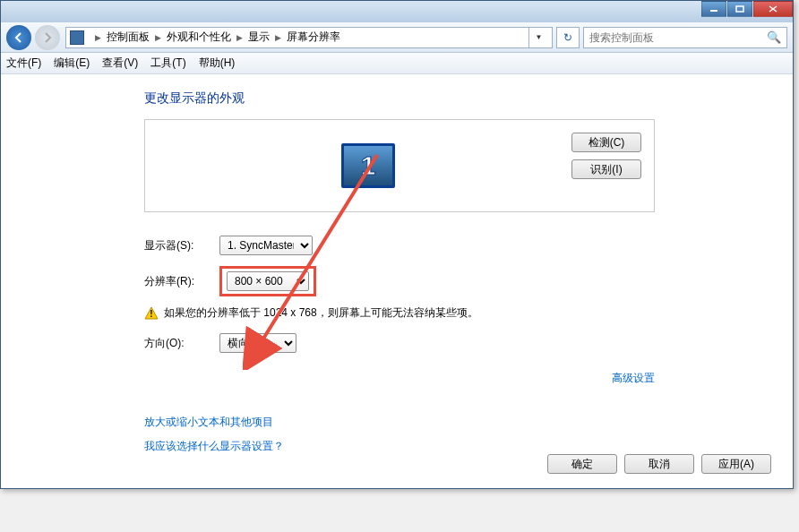  I want to click on warning-text: 如果您的分辨率低于 1024 x 768，则屏幕上可能无法容纳某些项。, so click(321, 313).